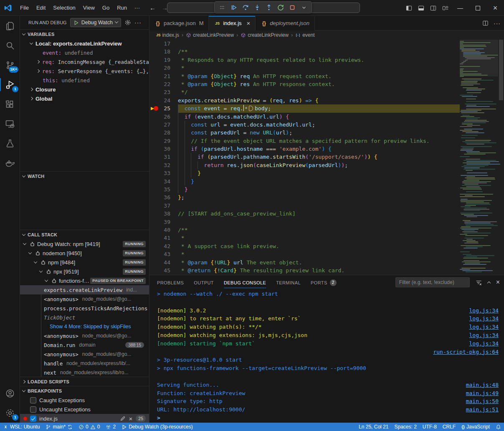 This screenshot has height=431, width=504. I want to click on code-line-25: 25 const event = req.body;, so click(305, 109).